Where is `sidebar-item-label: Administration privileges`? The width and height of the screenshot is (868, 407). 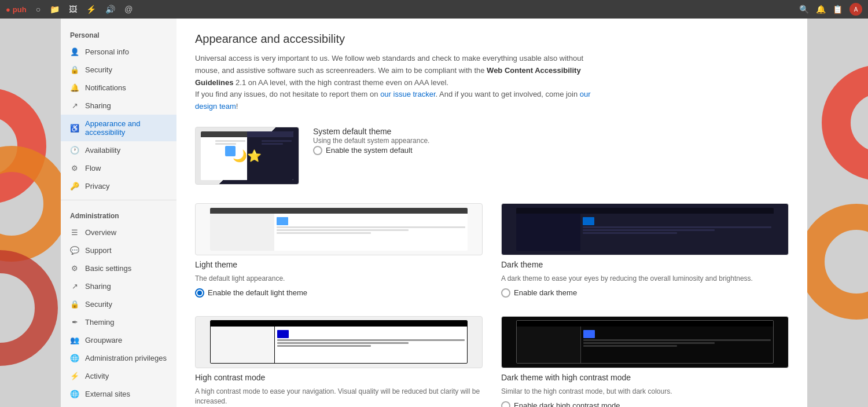
sidebar-item-label: Administration privileges is located at coordinates (126, 358).